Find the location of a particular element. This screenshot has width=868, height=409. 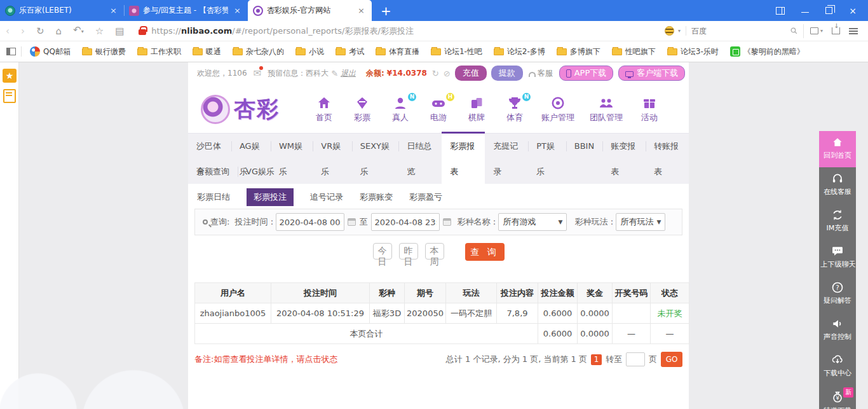

undo-icon: ↶▾ is located at coordinates (79, 31).